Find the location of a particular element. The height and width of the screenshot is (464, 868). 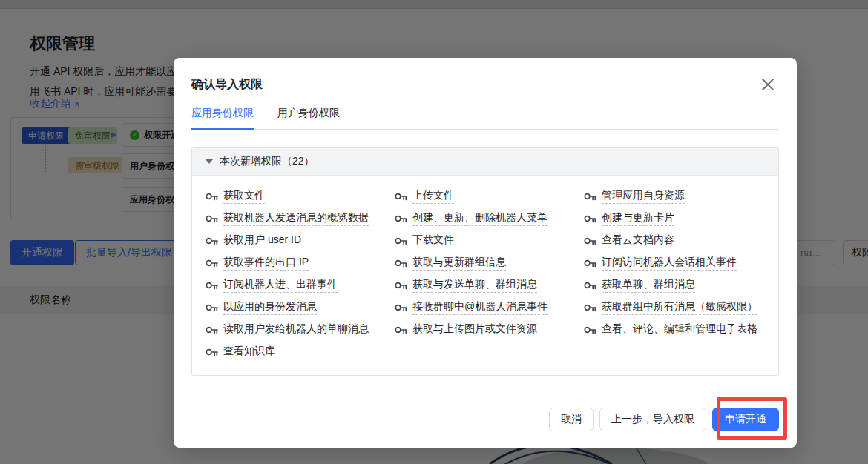

permissions-column-3: 管理应用自身资源 创建与更新卡片 查看云文档内容 订阅访问机器人会话相关事件 获… is located at coordinates (681, 274).